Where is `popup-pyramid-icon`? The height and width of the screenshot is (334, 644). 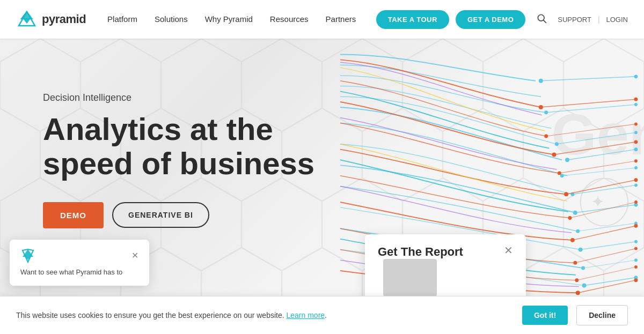
popup-pyramid-icon is located at coordinates (28, 256).